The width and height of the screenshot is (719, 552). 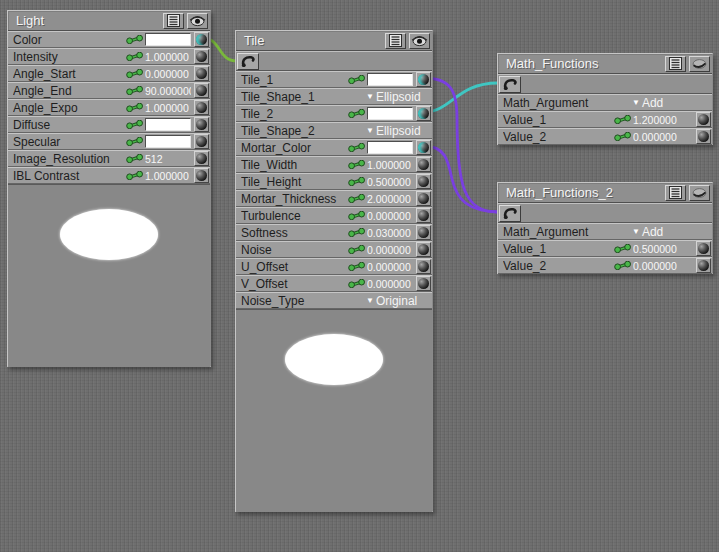 I want to click on dropdown-value: Add, so click(x=652, y=103).